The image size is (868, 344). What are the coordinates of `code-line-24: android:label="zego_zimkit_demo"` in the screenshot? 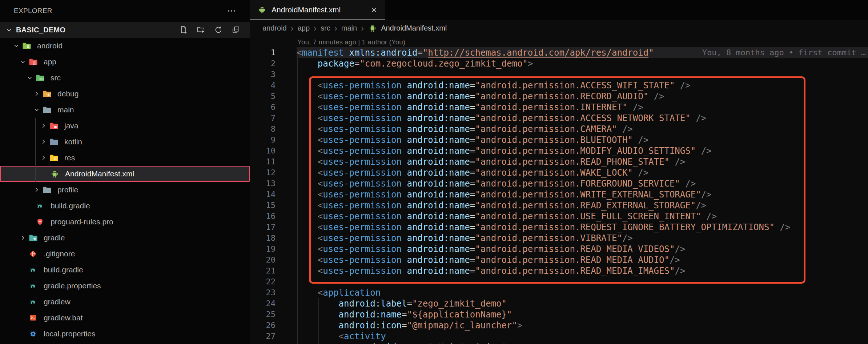 It's located at (582, 304).